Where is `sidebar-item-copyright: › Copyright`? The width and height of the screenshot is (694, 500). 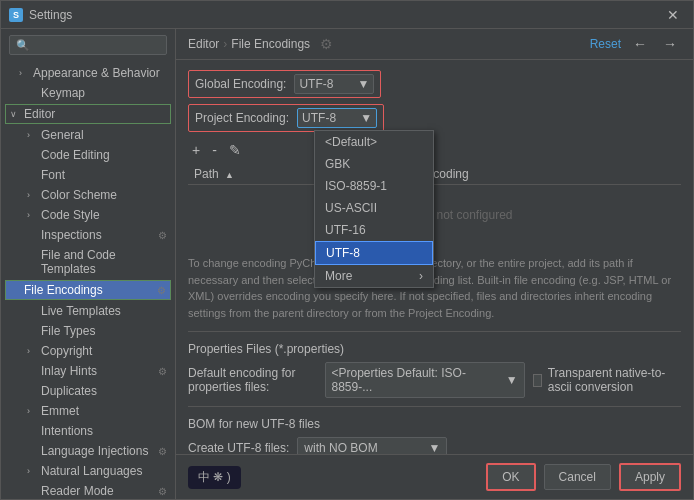 sidebar-item-copyright: › Copyright is located at coordinates (88, 351).